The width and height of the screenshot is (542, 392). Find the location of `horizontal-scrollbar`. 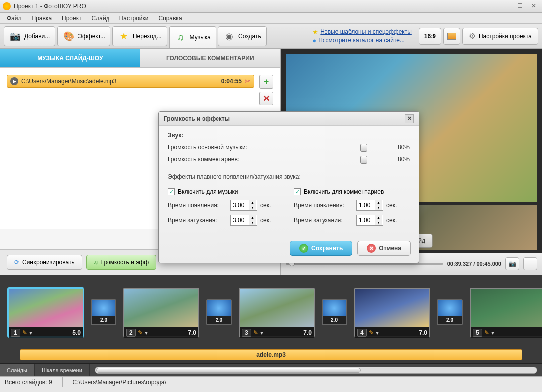

horizontal-scrollbar is located at coordinates (316, 370).